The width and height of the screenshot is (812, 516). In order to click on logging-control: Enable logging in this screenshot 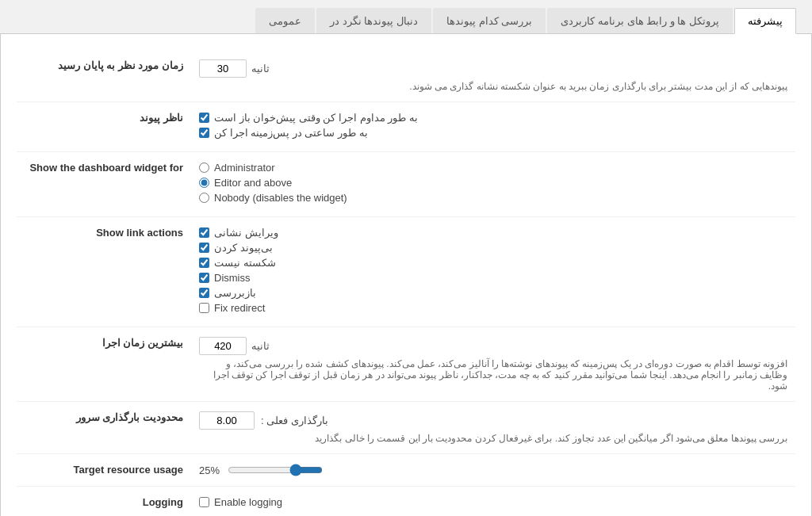, I will do `click(493, 502)`.